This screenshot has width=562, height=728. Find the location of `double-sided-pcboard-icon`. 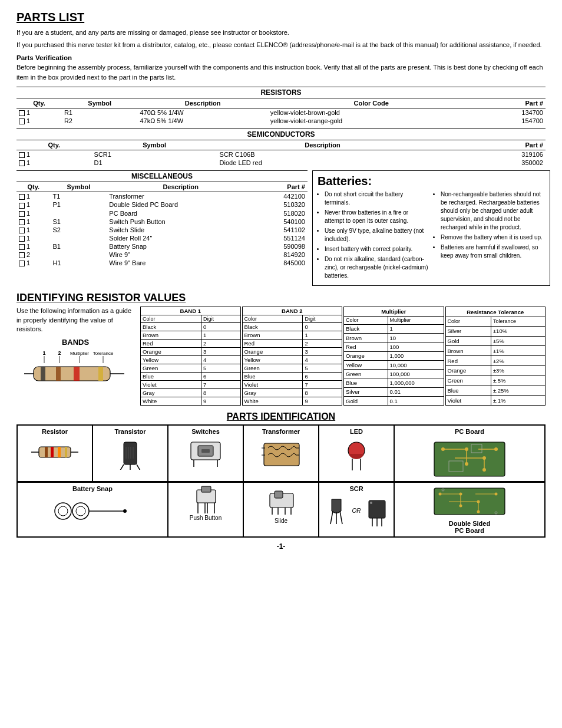

double-sided-pcboard-icon is located at coordinates (470, 501).